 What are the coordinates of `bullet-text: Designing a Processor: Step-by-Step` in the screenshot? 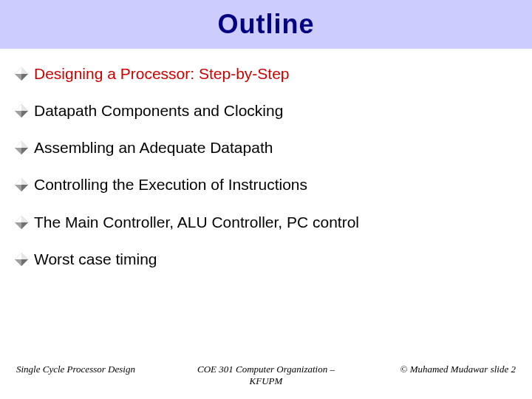 It's located at (162, 74).